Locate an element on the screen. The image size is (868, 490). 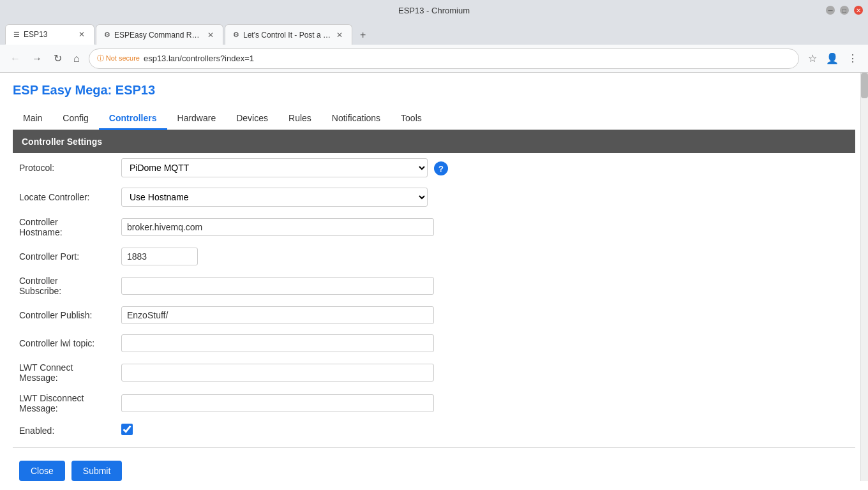
tab-close-esp13: ✕ is located at coordinates (82, 34).